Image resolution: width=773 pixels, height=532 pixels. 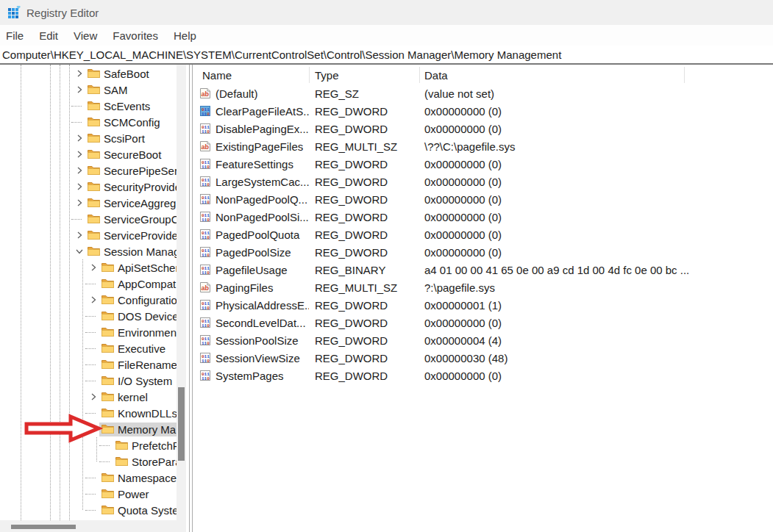 I want to click on tree-horizontal-scrollbar-thumb, so click(x=43, y=527).